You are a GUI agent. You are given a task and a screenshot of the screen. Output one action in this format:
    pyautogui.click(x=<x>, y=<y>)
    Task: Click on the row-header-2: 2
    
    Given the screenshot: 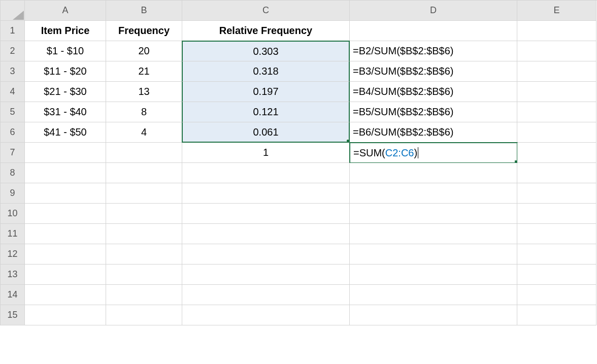 What is the action you would take?
    pyautogui.click(x=13, y=51)
    